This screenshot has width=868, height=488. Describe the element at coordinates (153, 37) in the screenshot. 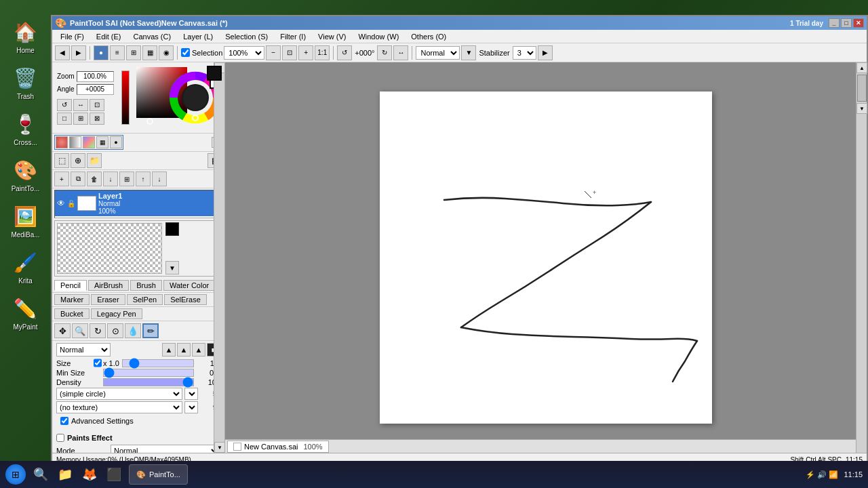

I see `menu-canvas: Canvas (C)` at that location.